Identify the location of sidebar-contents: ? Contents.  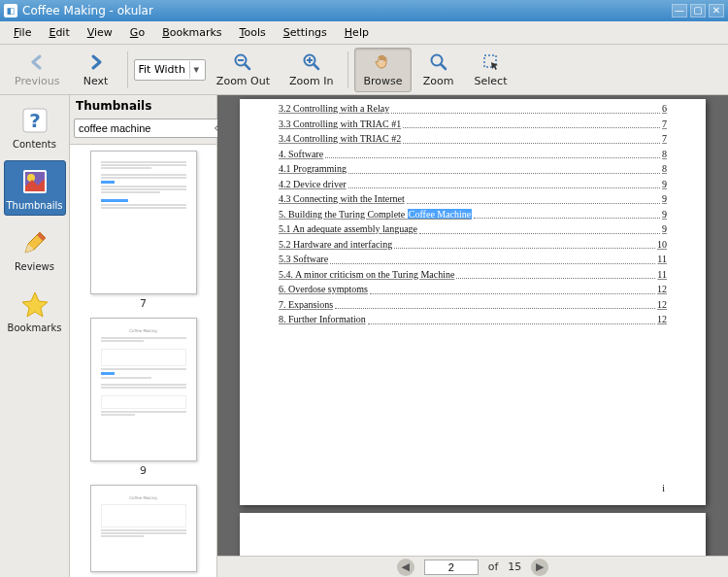
(35, 126).